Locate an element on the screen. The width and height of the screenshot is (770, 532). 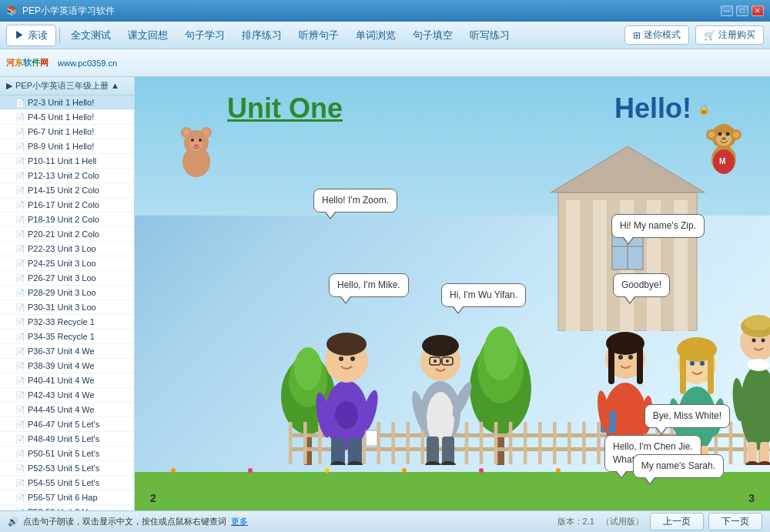
page-navigation: 上一页 下一页 is located at coordinates (706, 522).